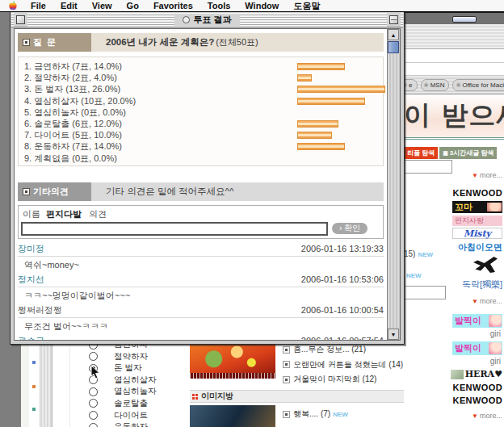 This screenshot has width=504, height=427. Describe the element at coordinates (131, 404) in the screenshot. I see `radio-label: 솔로탈출` at that location.